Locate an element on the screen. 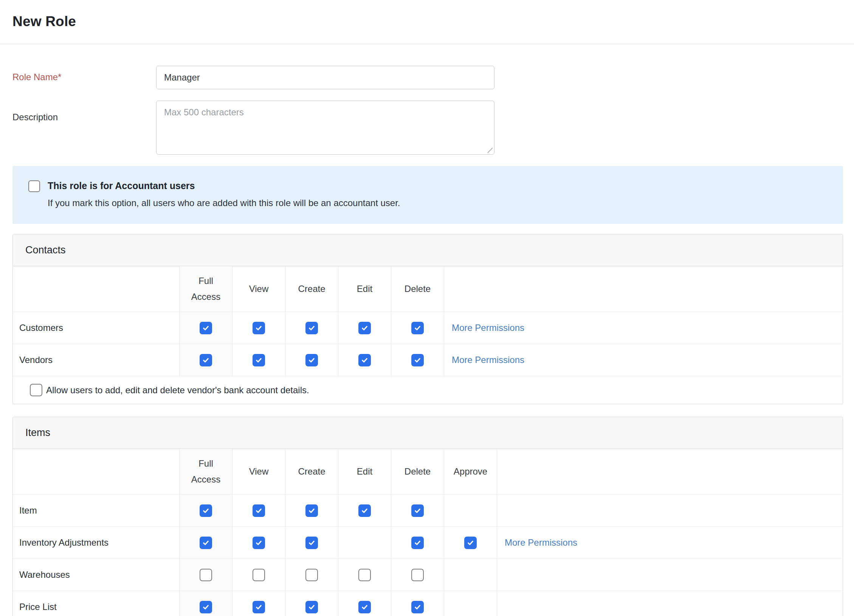  more-permissions-link-customers: More Permissions is located at coordinates (488, 328).